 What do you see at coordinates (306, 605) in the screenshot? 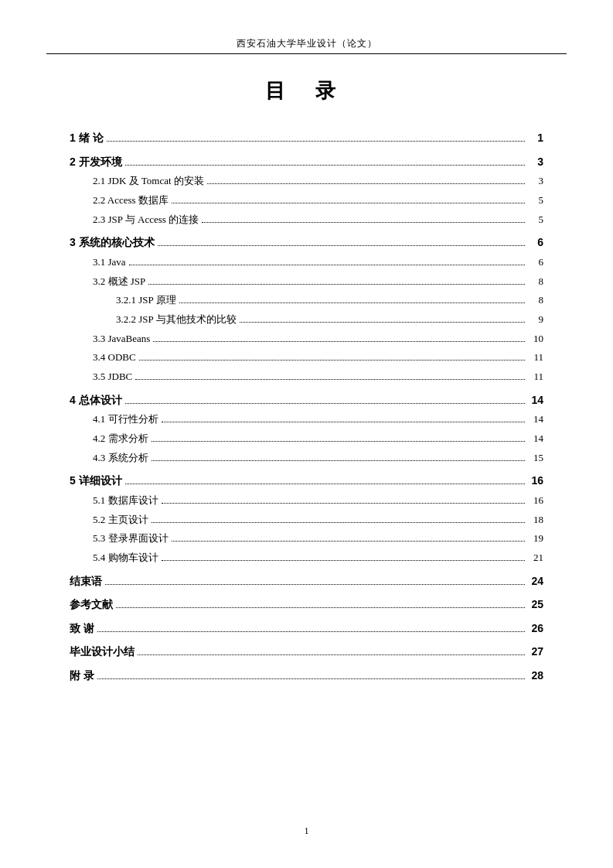
I see `toc-item-24: 参考文献25` at bounding box center [306, 605].